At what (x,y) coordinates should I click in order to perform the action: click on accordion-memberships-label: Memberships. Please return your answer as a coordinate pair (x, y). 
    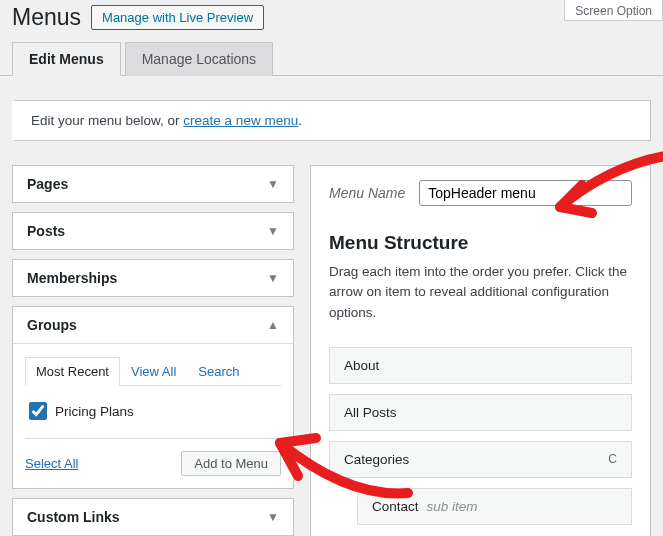
    Looking at the image, I should click on (72, 278).